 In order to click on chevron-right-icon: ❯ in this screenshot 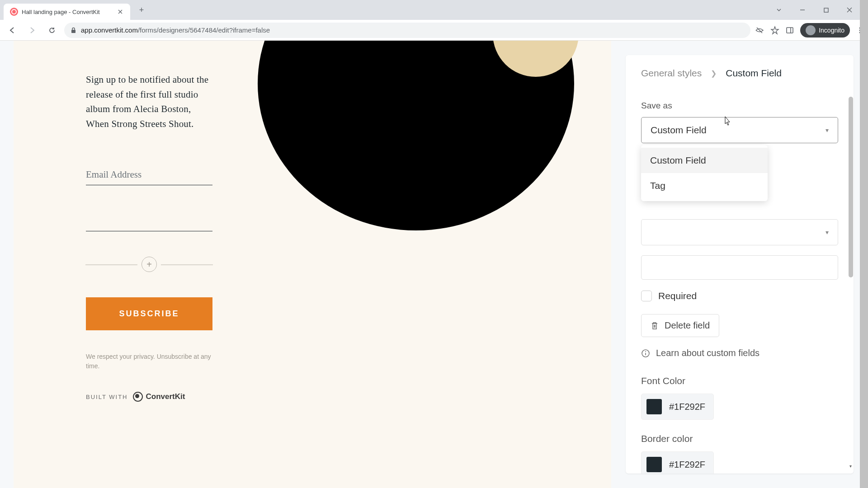, I will do `click(713, 73)`.